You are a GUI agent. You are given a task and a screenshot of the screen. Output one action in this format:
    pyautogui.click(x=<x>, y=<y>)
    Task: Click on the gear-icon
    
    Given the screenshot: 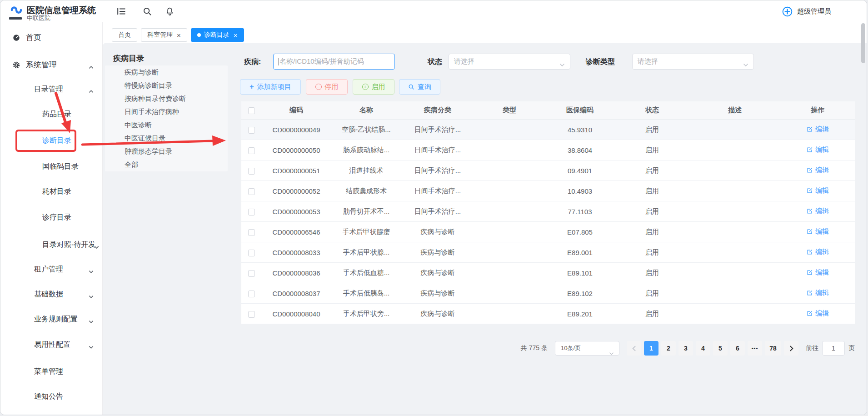 What is the action you would take?
    pyautogui.click(x=16, y=65)
    